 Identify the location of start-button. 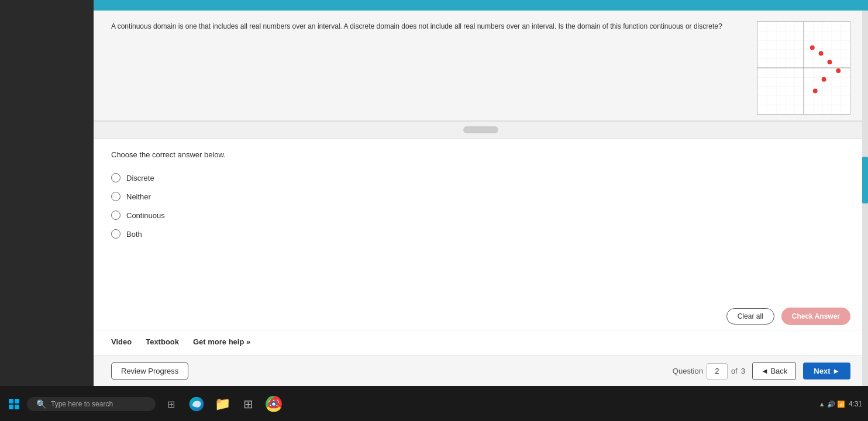
(14, 404).